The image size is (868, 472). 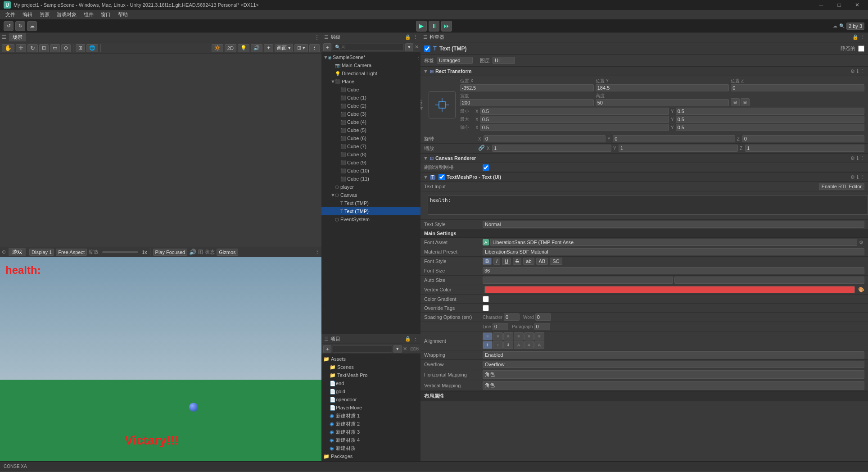 What do you see at coordinates (268, 48) in the screenshot?
I see `fx-btn: ✦` at bounding box center [268, 48].